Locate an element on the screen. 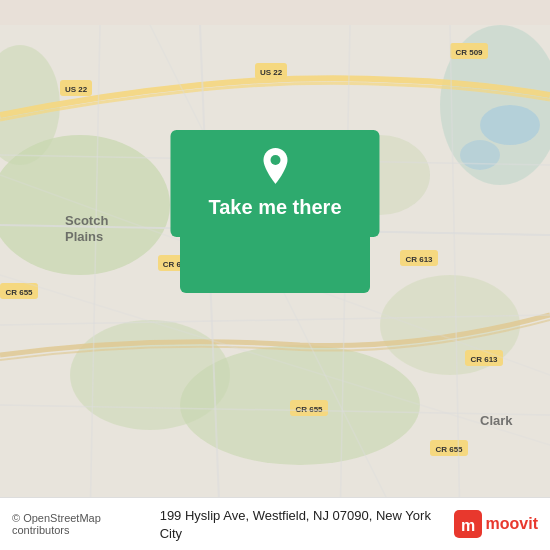 The width and height of the screenshot is (550, 550). address-section: 199 Hyslip Ave, Westfield, NJ 07090, New… is located at coordinates (307, 524).